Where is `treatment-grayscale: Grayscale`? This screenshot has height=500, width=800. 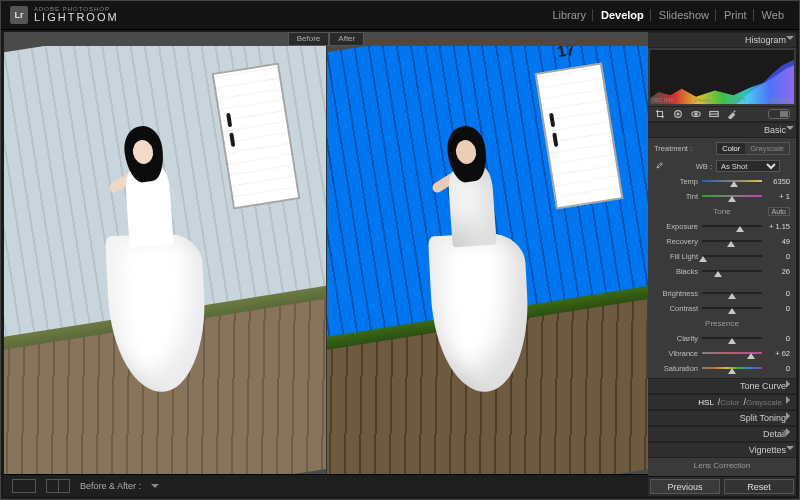
treatment-grayscale: Grayscale is located at coordinates (767, 148).